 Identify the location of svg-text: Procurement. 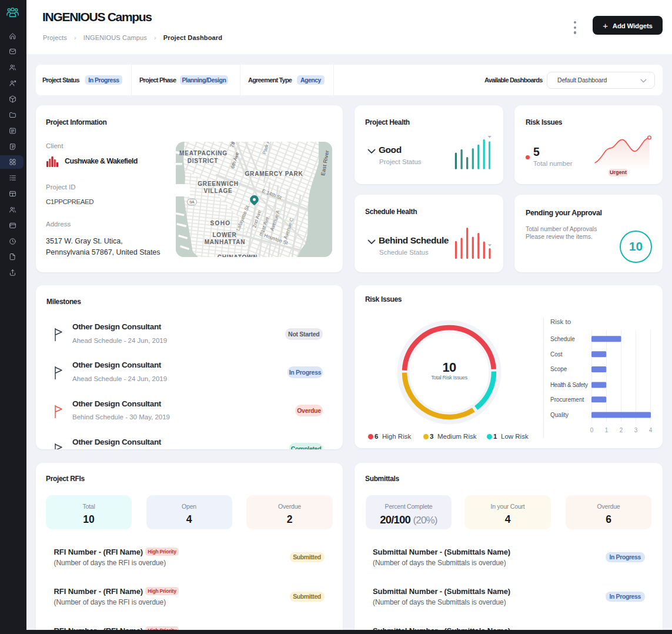
(567, 400).